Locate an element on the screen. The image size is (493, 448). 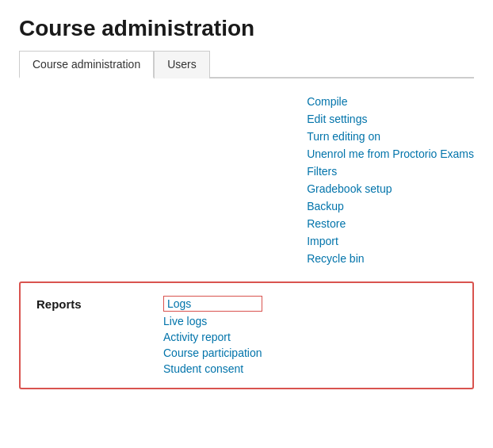
reports-links-list: Logs Live logs Activity report Course pa… is located at coordinates (212, 335).